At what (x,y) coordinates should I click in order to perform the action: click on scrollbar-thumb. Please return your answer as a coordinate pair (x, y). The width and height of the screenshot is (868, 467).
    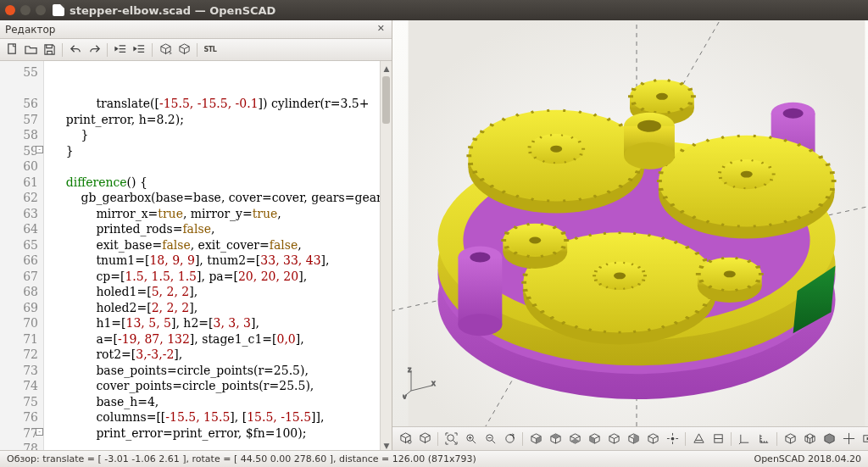
    Looking at the image, I should click on (387, 100).